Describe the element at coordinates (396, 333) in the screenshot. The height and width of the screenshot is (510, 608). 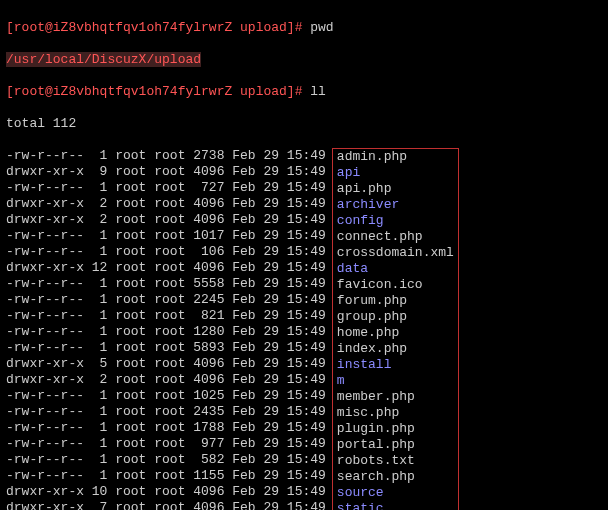
I see `list-item: home.php` at that location.